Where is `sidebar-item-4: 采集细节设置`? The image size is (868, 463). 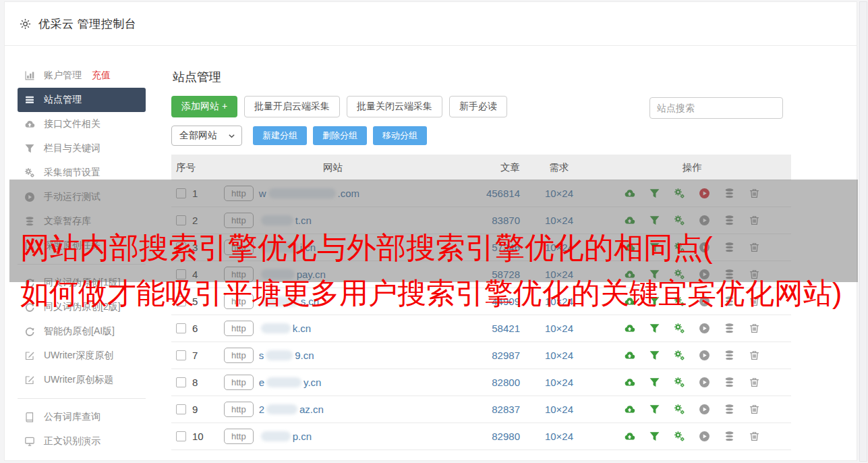
sidebar-item-4: 采集细节设置 is located at coordinates (82, 173).